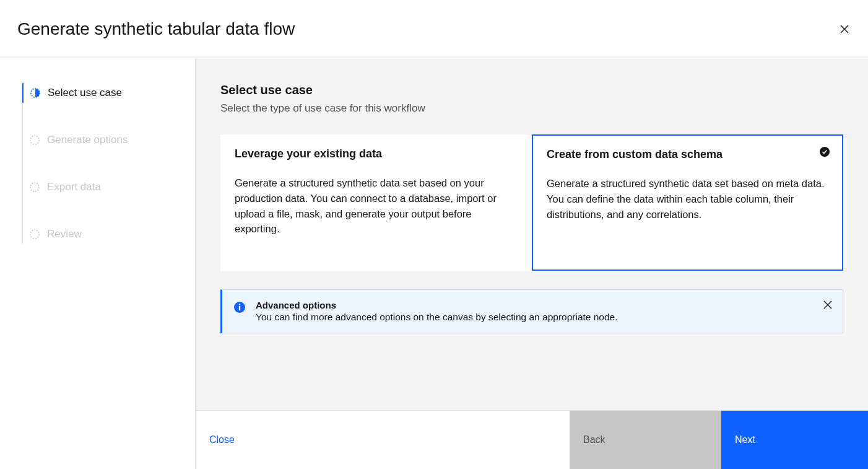 The height and width of the screenshot is (469, 868). What do you see at coordinates (532, 108) in the screenshot?
I see `section-subtitle: Select the type of use case for this wor…` at bounding box center [532, 108].